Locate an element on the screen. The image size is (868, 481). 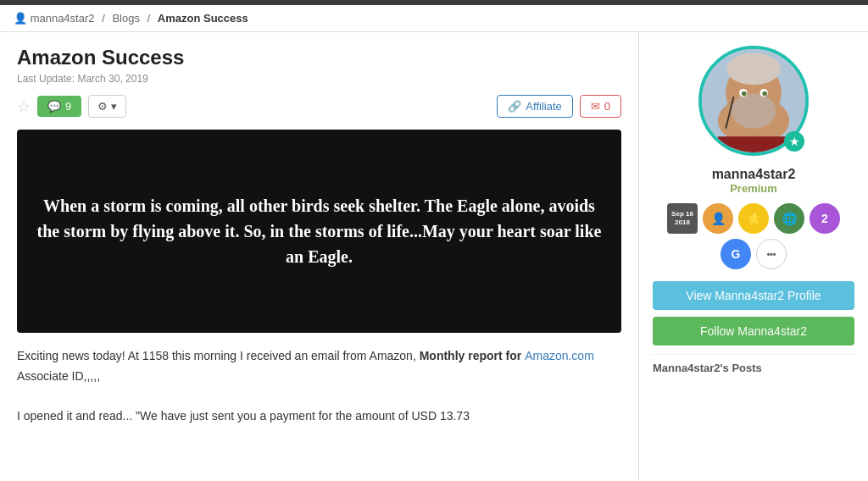
breadcrumb: 👤 manna4star2 / Blogs / Amazon Success is located at coordinates (434, 19).